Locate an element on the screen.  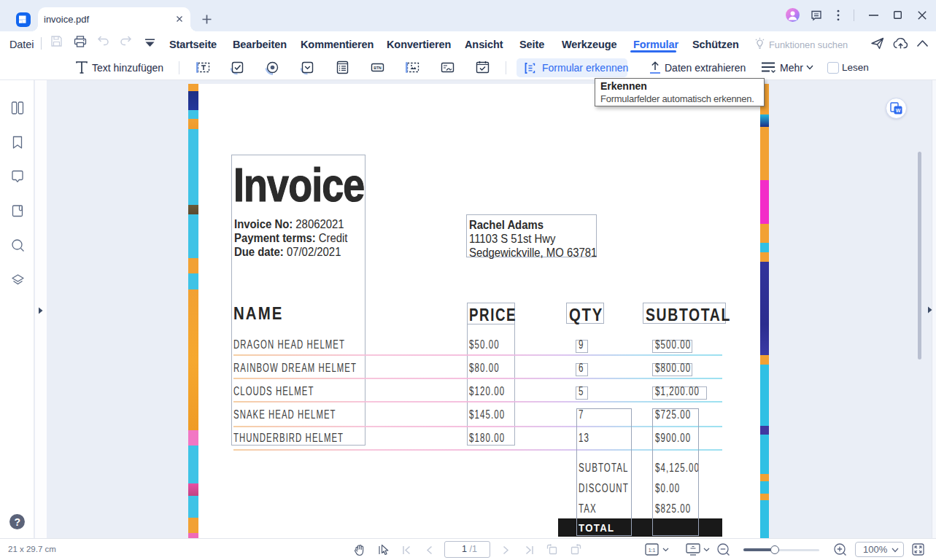
svg-text: 1:1 is located at coordinates (652, 550).